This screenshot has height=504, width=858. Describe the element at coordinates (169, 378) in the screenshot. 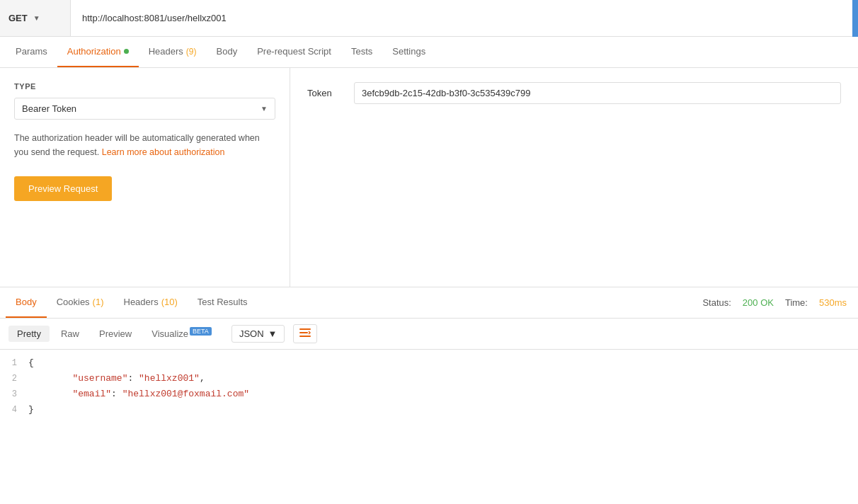

I see `val-username: "hellxz001"` at that location.